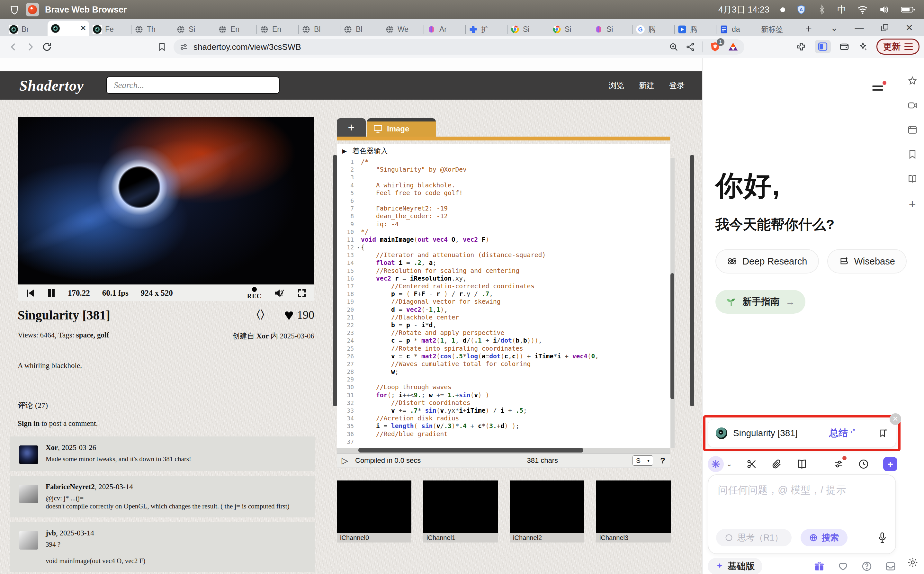 This screenshot has width=924, height=574. Describe the element at coordinates (51, 293) in the screenshot. I see `pause-button` at that location.